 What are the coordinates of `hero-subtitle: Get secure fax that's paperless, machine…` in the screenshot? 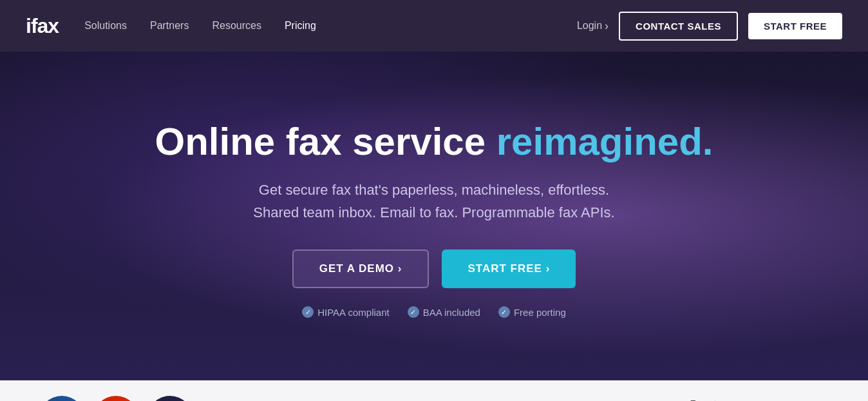 It's located at (434, 201).